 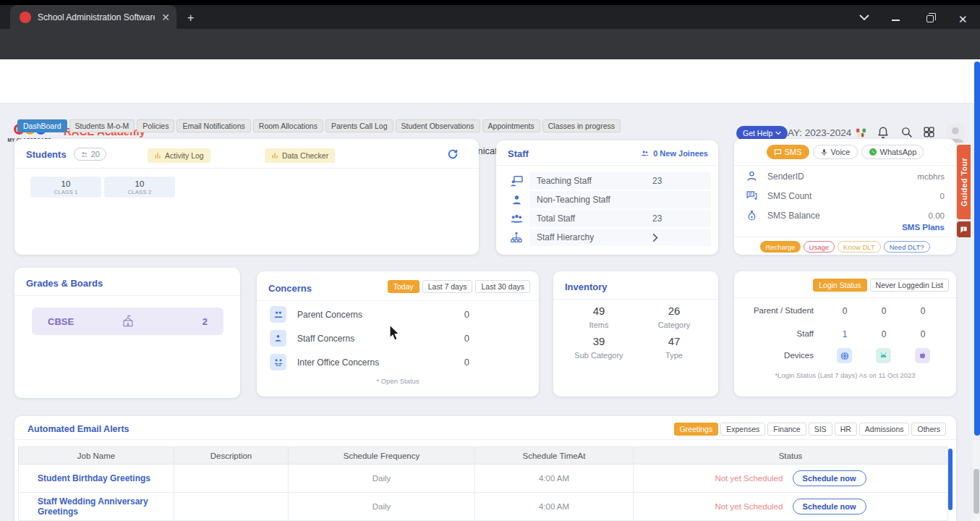 What do you see at coordinates (864, 17) in the screenshot?
I see `tab-search-chevron-icon` at bounding box center [864, 17].